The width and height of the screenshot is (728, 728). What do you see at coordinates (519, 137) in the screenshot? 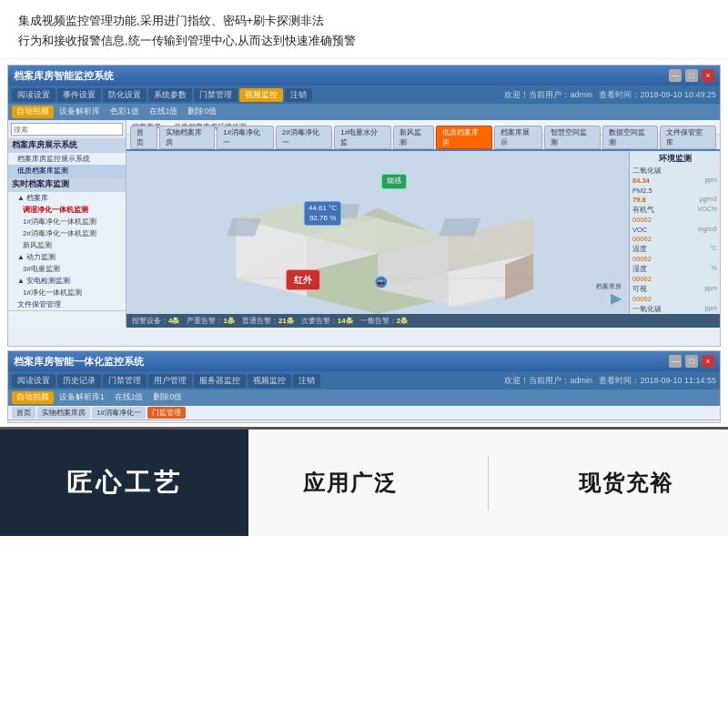
I see `ctab-display: 档案库展示` at bounding box center [519, 137].